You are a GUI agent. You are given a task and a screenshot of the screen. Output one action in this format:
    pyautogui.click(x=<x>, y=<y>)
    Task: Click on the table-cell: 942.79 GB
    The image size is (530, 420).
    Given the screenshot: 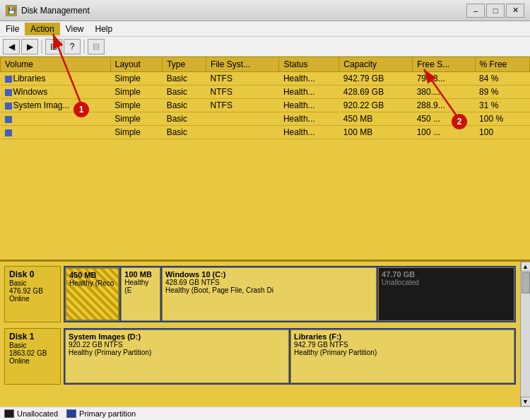 What is the action you would take?
    pyautogui.click(x=376, y=79)
    